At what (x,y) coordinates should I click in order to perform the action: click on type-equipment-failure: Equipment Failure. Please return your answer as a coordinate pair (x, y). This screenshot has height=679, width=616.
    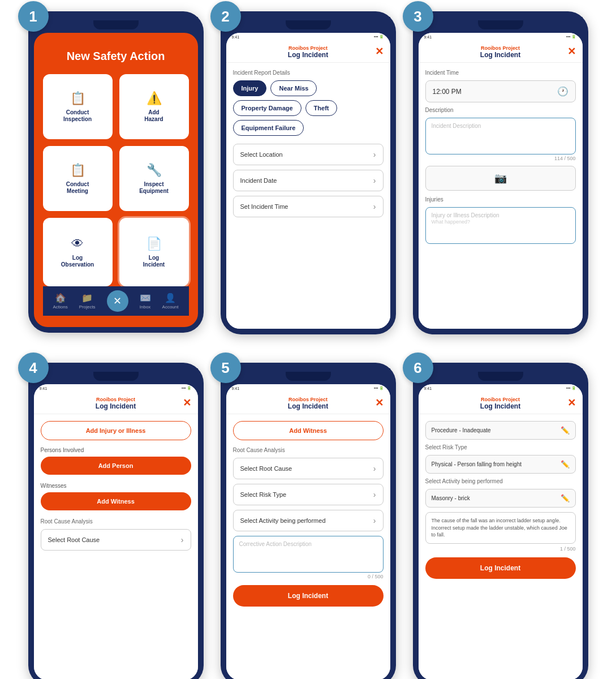
    Looking at the image, I should click on (269, 128).